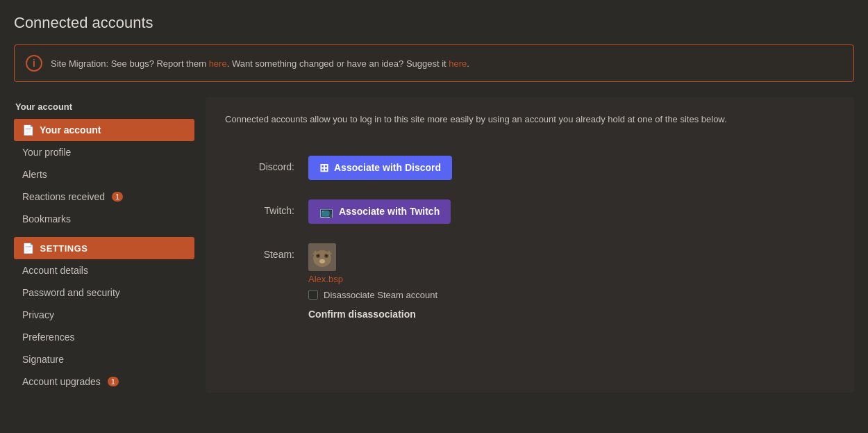  What do you see at coordinates (260, 64) in the screenshot?
I see `notice-text: Site Migration: See bugs? Report them he…` at bounding box center [260, 64].